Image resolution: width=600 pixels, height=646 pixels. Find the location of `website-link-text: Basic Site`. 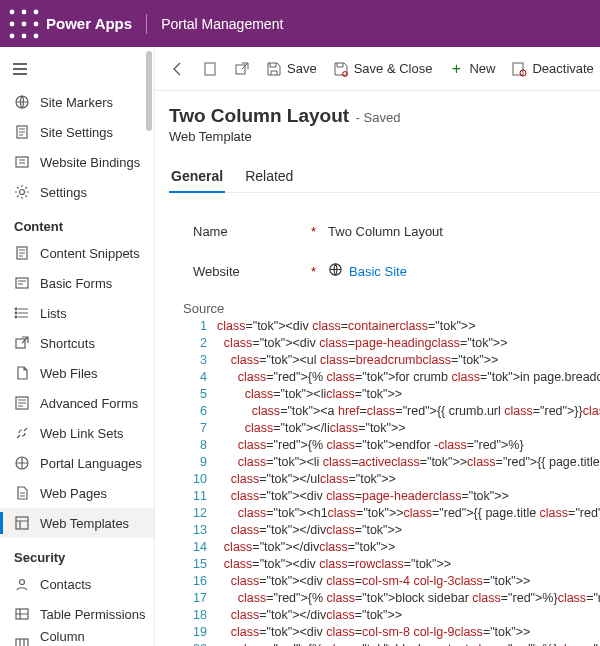

website-link-text: Basic Site is located at coordinates (378, 272).